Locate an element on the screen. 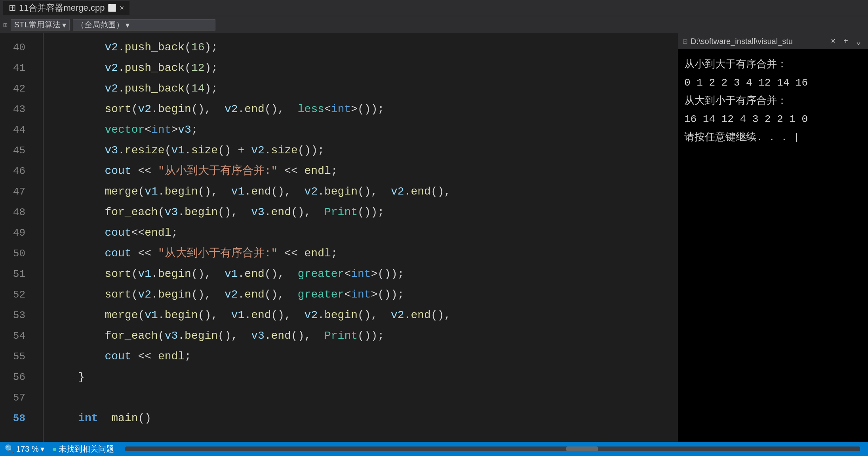 This screenshot has width=868, height=456. code-line-56: } is located at coordinates (365, 377).